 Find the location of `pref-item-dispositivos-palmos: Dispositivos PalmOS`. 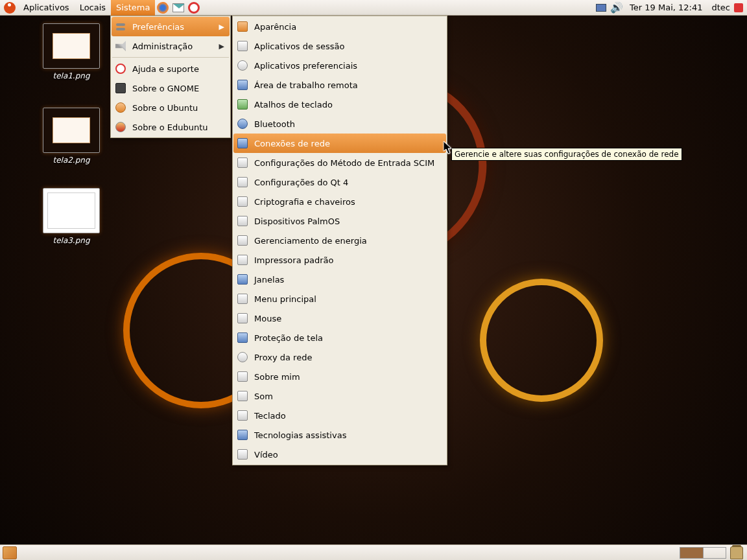

pref-item-dispositivos-palmos: Dispositivos PalmOS is located at coordinates (340, 221).